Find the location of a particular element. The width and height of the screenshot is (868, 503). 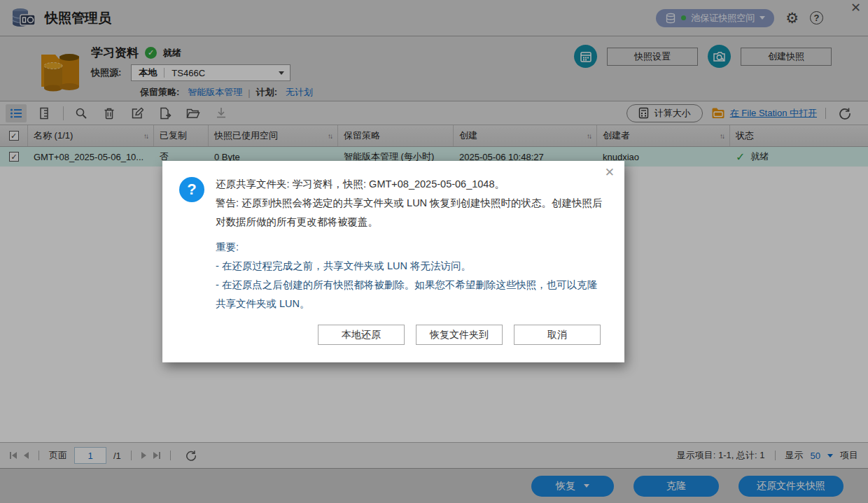

local-restore-button: 本地还原 is located at coordinates (361, 334).